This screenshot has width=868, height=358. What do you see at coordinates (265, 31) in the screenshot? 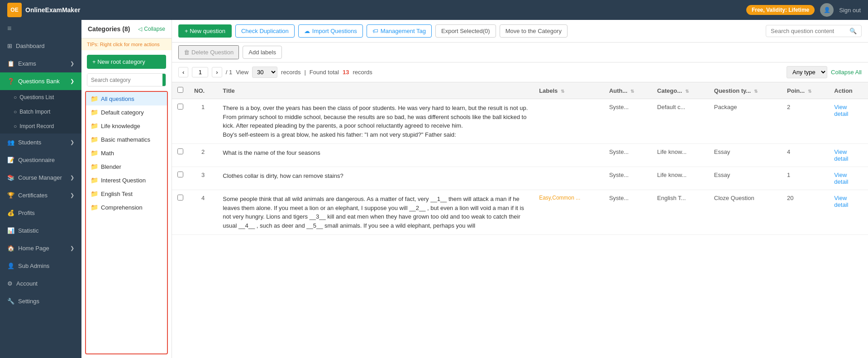
I see `check-duplication-button: Check Duplication` at bounding box center [265, 31].